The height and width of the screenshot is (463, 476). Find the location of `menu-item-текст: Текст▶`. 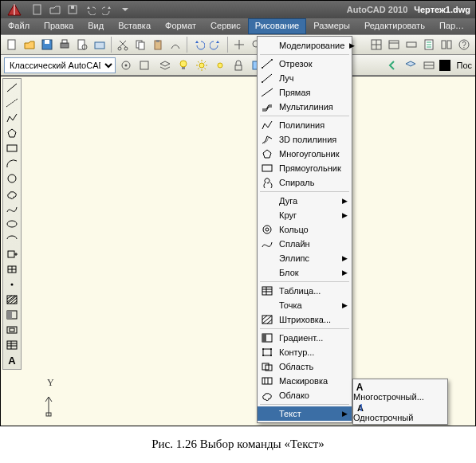

menu-item-текст: Текст▶ is located at coordinates (305, 414).